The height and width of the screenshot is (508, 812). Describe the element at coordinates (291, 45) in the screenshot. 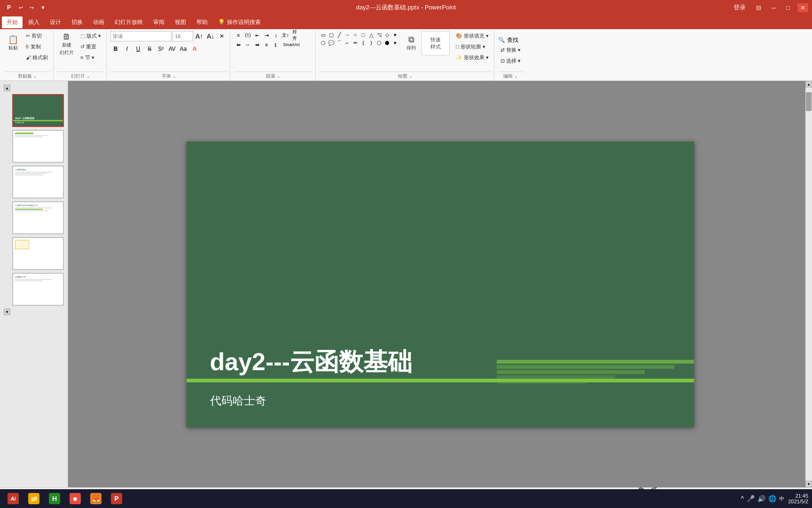

I see `convert-smartart-btn: SmartArt` at that location.